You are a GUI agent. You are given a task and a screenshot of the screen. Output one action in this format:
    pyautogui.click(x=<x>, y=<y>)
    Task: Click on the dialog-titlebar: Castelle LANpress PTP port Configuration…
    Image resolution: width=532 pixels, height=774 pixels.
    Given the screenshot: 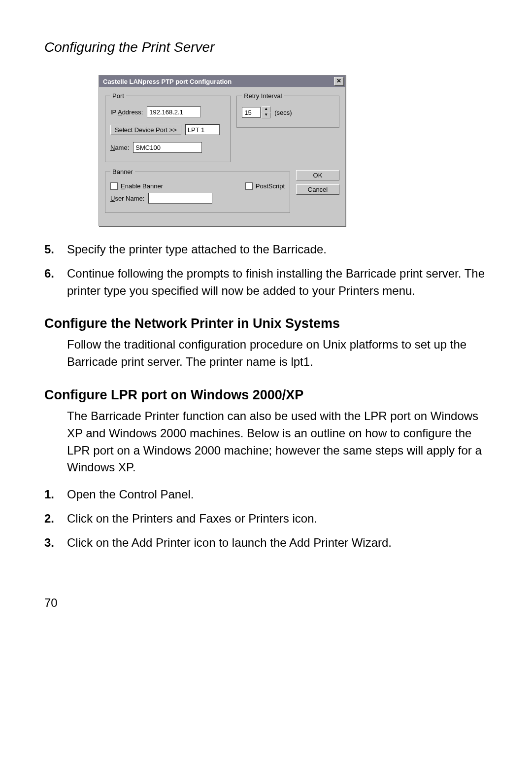 What is the action you would take?
    pyautogui.click(x=222, y=81)
    